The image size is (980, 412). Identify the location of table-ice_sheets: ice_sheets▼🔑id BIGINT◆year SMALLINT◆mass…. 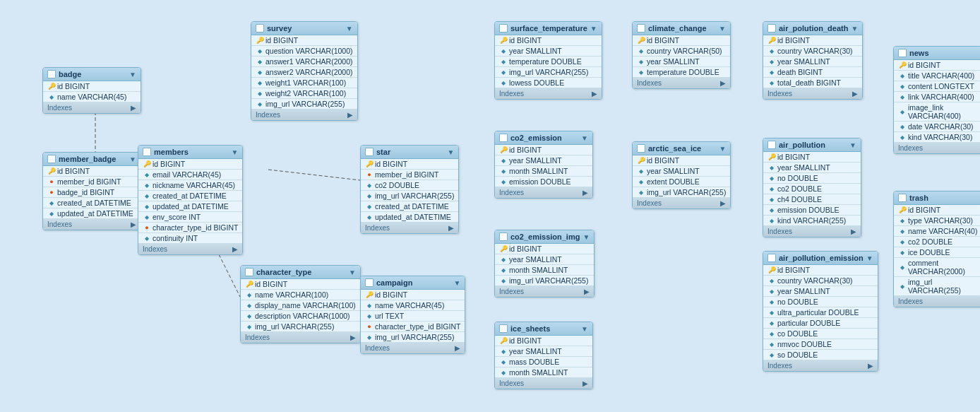
(544, 355).